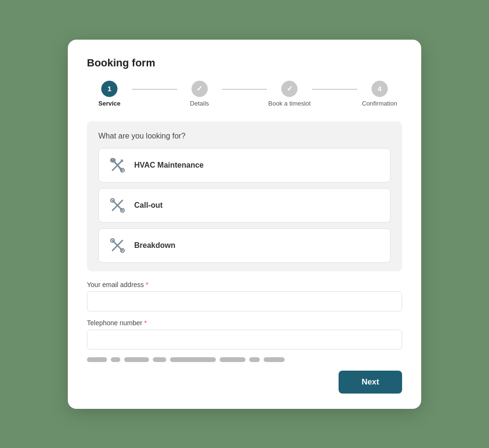  What do you see at coordinates (289, 103) in the screenshot?
I see `step-3-label: Book a timeslot` at bounding box center [289, 103].